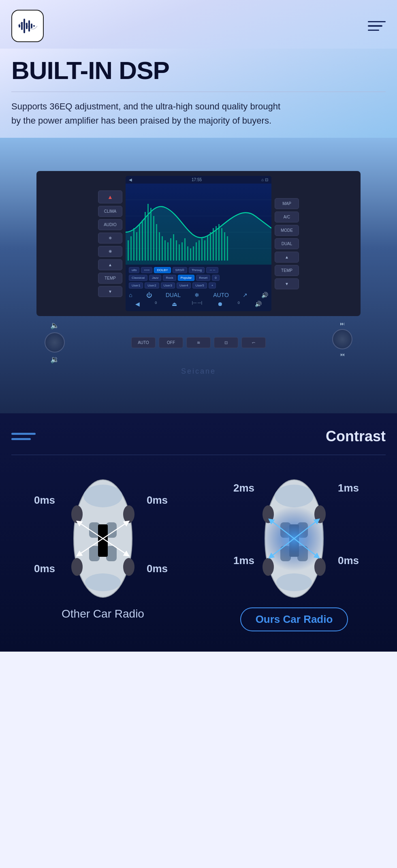  I want to click on left-knob, so click(55, 342).